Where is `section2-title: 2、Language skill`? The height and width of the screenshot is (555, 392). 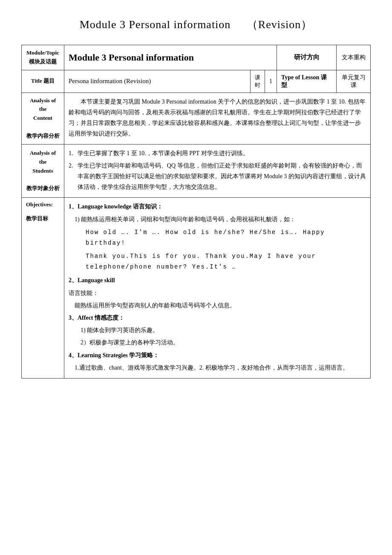 section2-title: 2、Language skill is located at coordinates (217, 280).